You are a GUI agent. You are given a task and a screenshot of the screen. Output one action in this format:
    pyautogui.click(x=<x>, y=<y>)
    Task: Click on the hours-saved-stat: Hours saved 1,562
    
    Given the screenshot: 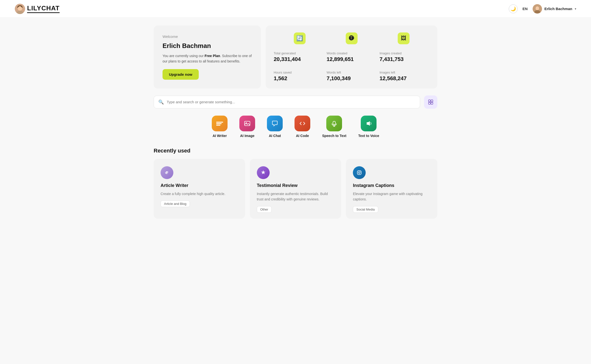 What is the action you would take?
    pyautogui.click(x=298, y=76)
    